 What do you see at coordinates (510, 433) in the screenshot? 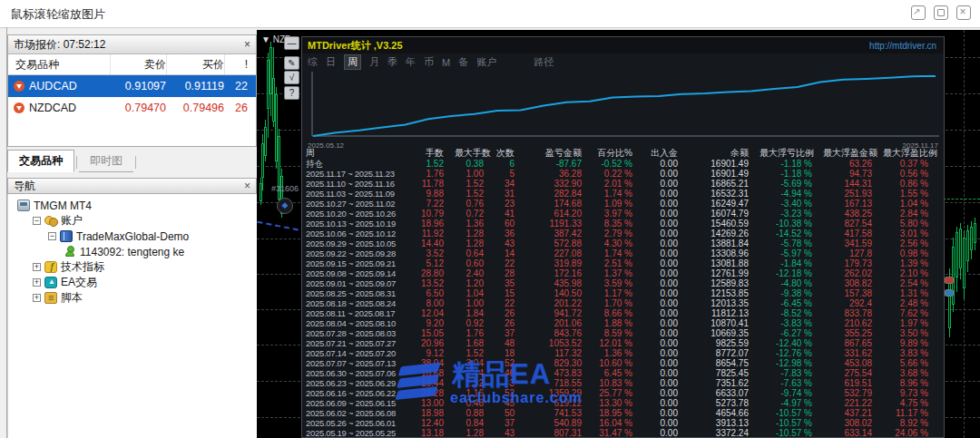
I see `stats-cell: 43` at bounding box center [510, 433].